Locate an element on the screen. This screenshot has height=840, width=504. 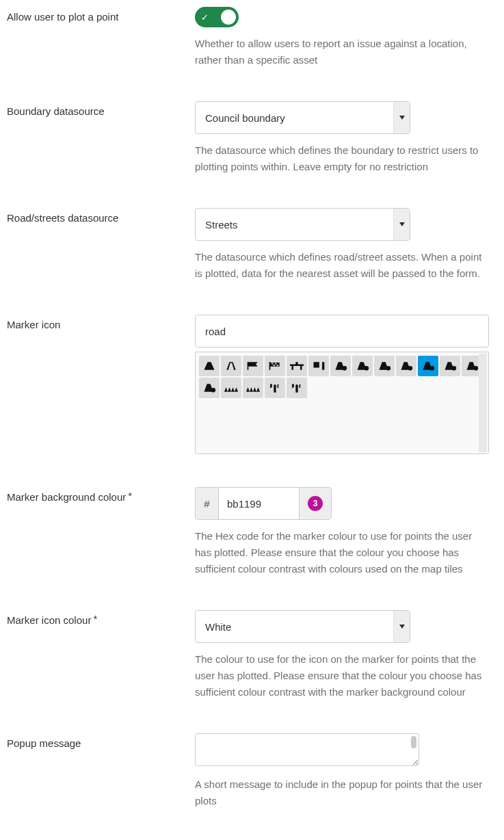
marker-icon-colour-label: Marker icon colour* is located at coordinates (101, 618).